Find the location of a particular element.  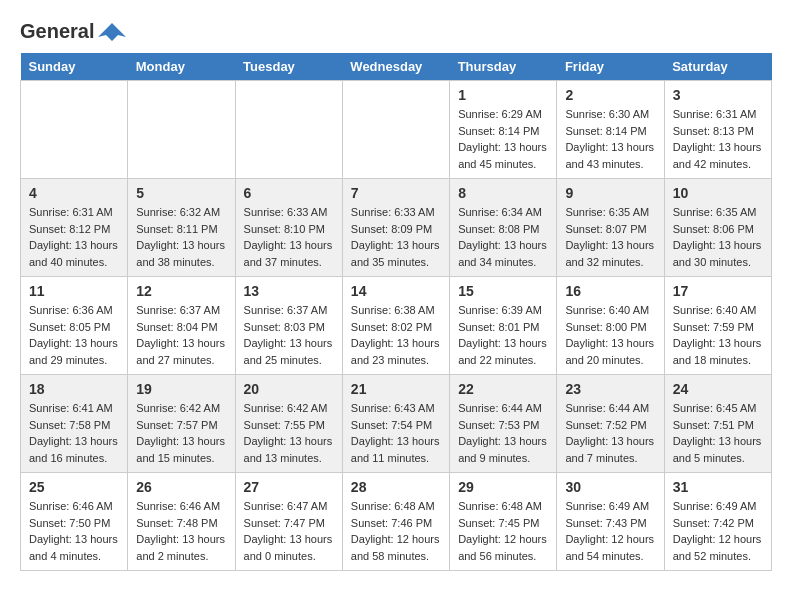

day-number: 8 is located at coordinates (503, 193).